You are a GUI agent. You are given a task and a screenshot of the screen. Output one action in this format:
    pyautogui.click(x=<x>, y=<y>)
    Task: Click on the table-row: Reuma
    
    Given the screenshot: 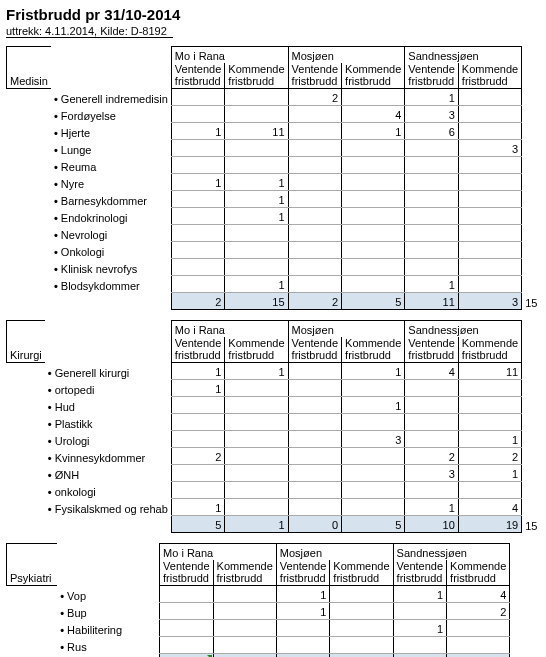 What is the action you would take?
    pyautogui.click(x=274, y=166)
    